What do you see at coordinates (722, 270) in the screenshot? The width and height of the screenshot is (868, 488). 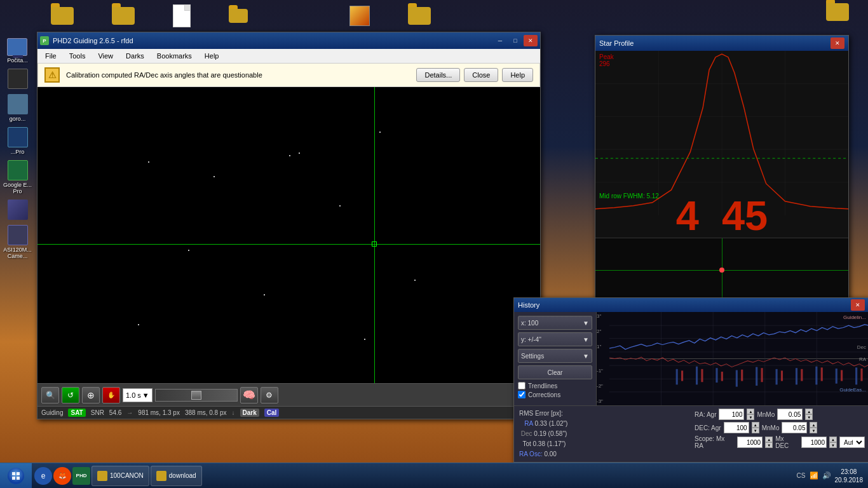 I see `thumb-star-marker` at bounding box center [722, 270].